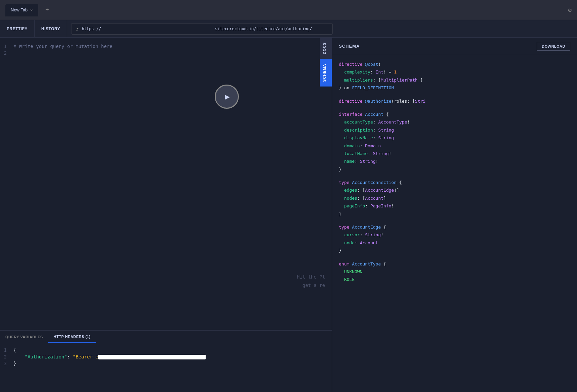 The image size is (577, 392). I want to click on bottom-code-area: 1 { 2 "Authorization": "Bearer e 3 }, so click(166, 368).